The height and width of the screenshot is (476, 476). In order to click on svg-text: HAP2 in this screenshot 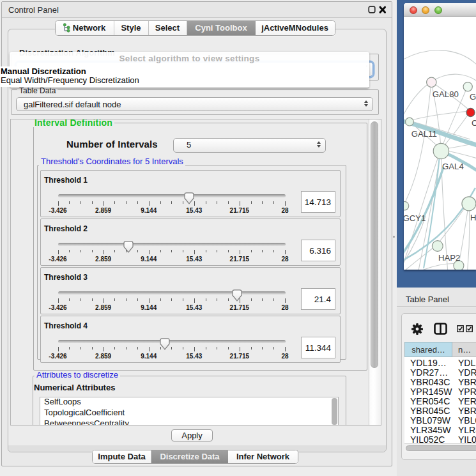, I will do `click(449, 258)`.